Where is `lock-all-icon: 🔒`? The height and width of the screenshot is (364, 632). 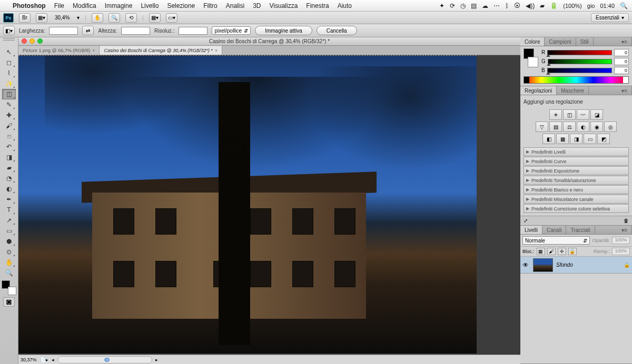 lock-all-icon: 🔒 is located at coordinates (572, 251).